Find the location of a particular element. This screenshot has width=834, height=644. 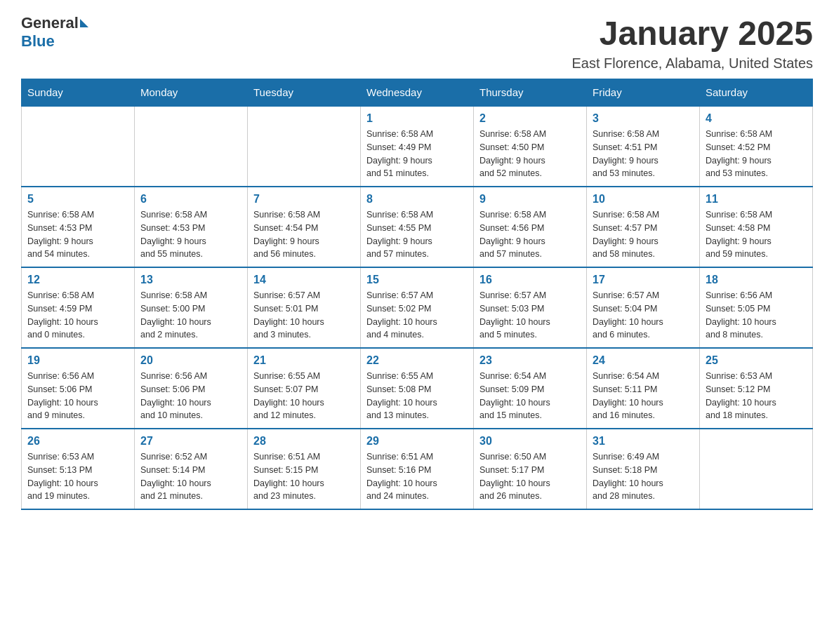

calendar-cell: 9Sunrise: 6:58 AM Sunset: 4:56 PM Daylig… is located at coordinates (531, 227).